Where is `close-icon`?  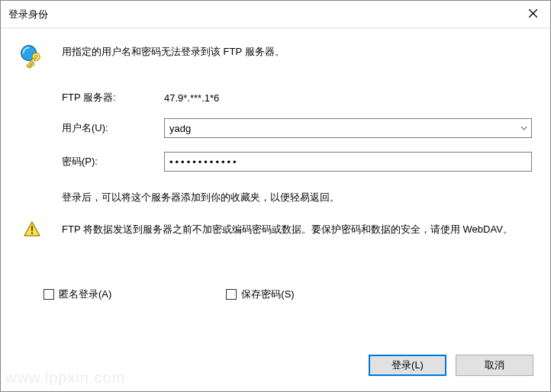
close-icon is located at coordinates (533, 14).